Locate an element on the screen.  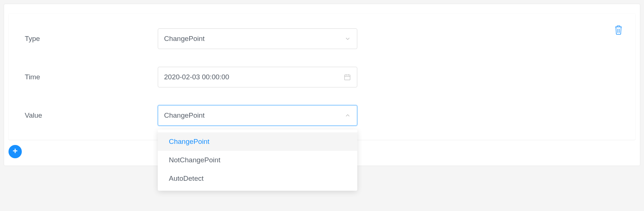
type-label: Type is located at coordinates (91, 39).